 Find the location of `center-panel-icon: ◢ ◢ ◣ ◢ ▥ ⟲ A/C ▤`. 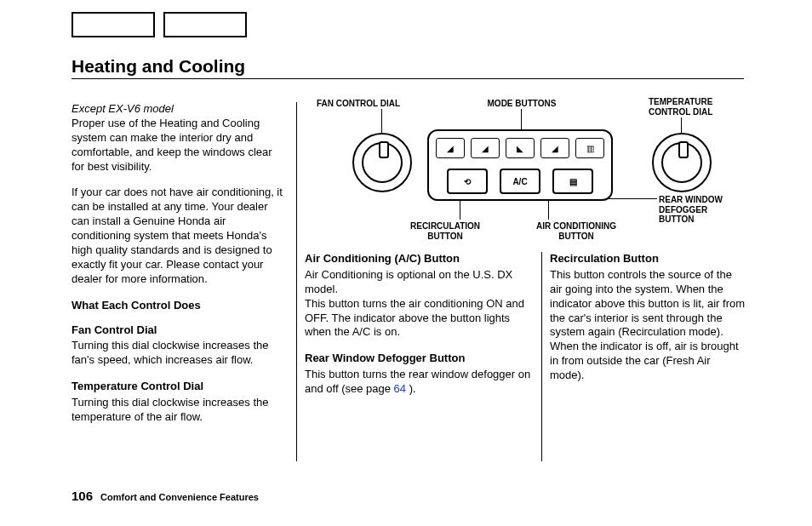

center-panel-icon: ◢ ◢ ◣ ◢ ▥ ⟲ A/C ▤ is located at coordinates (520, 165).